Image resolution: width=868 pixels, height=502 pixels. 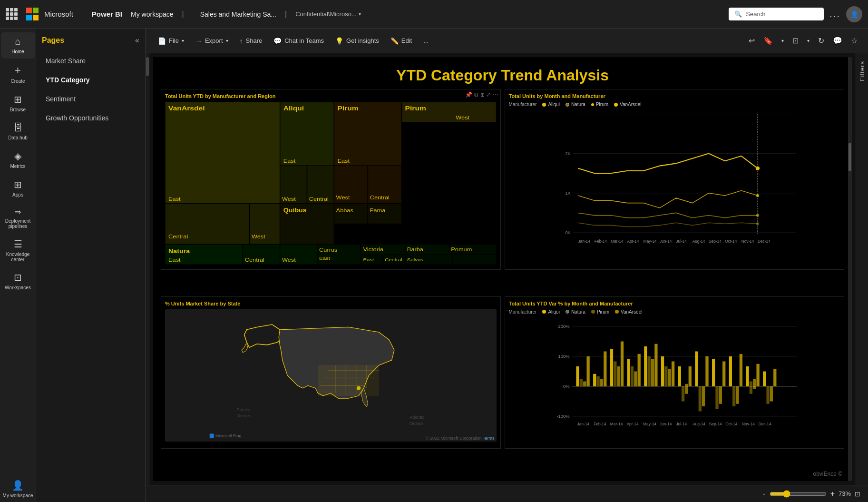 I want to click on confidential-label: Confidential\Microso... ▾, so click(x=328, y=14).